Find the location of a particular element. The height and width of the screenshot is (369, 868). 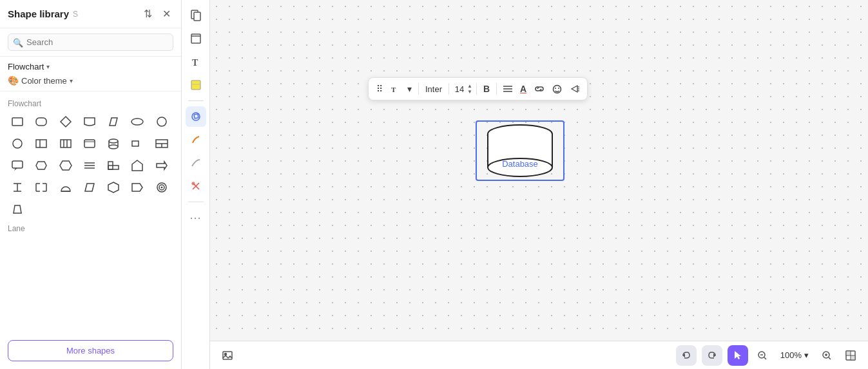

more-format-button is located at coordinates (575, 89).